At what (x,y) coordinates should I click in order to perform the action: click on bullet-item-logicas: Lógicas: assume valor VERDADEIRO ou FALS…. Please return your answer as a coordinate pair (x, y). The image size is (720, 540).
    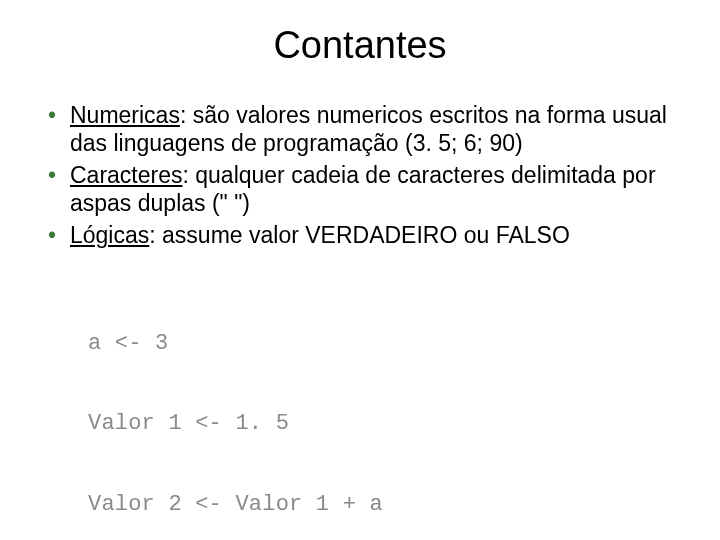
    Looking at the image, I should click on (364, 235).